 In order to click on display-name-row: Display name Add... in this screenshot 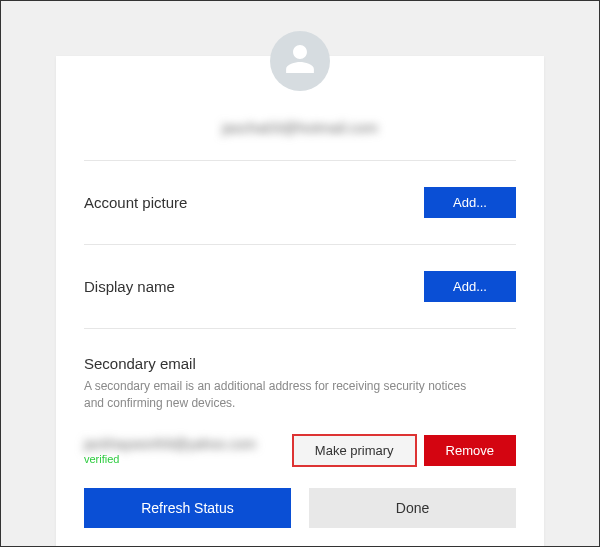, I will do `click(300, 287)`.